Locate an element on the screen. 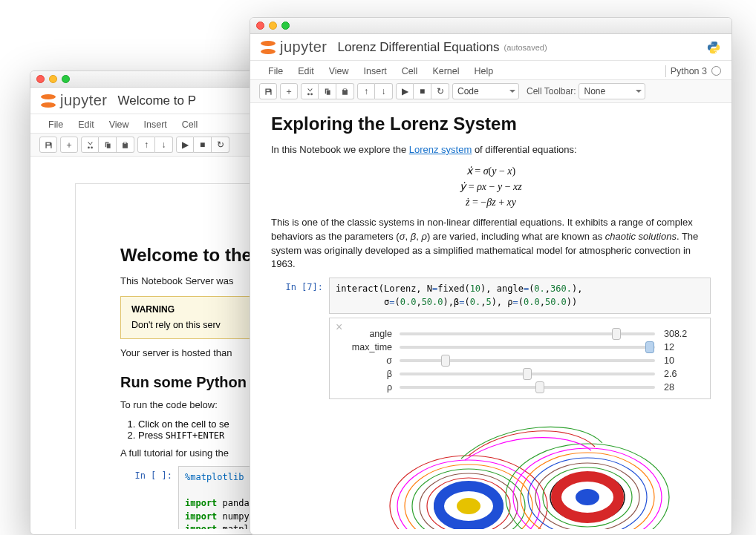  close-widgets-icon: × is located at coordinates (339, 327).